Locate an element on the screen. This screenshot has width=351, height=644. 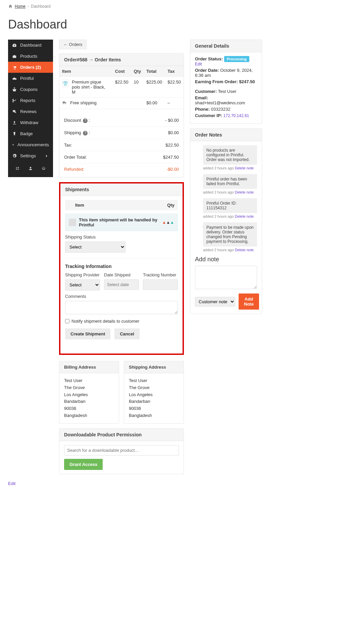
sidebar-item-announcements: Announcements is located at coordinates (31, 145).